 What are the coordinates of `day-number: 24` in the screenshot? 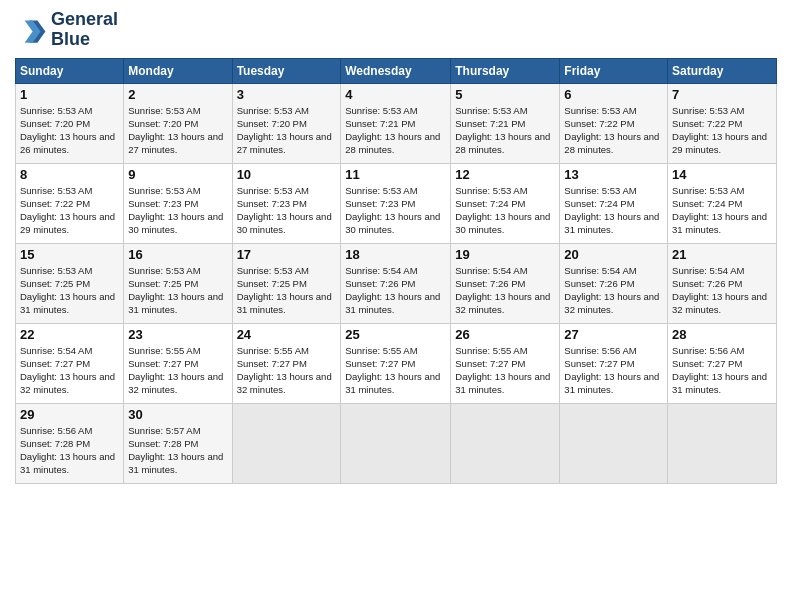 It's located at (287, 334).